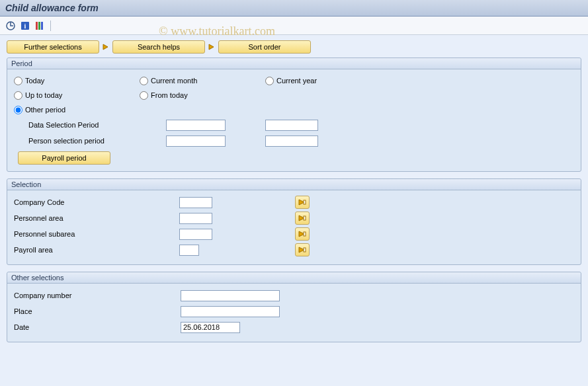 This screenshot has height=386, width=588. Describe the element at coordinates (196, 126) in the screenshot. I see `data-selection-from-input` at that location.